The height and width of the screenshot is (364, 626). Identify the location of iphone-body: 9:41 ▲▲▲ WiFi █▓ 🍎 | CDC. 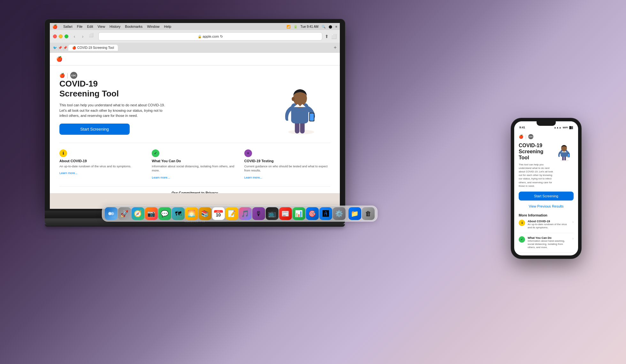
(546, 188).